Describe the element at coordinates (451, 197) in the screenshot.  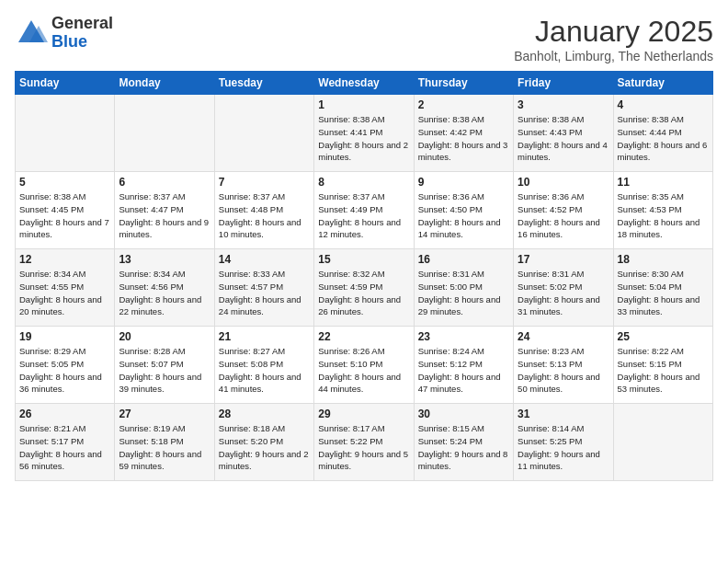
I see `day-info-line: Sunrise: 8:36 AM` at that location.